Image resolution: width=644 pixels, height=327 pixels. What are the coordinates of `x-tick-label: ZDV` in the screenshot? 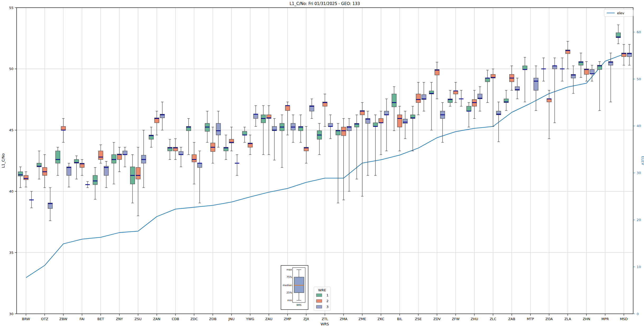 It's located at (437, 319).